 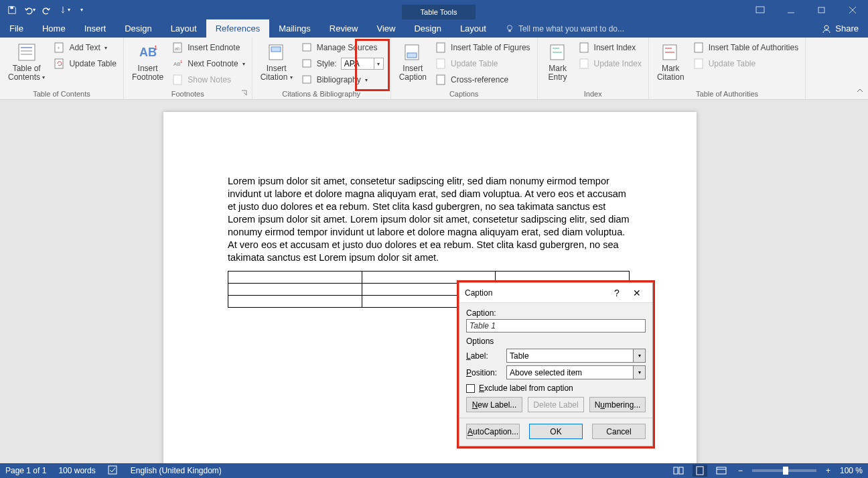 I want to click on dialog-titlebar: Caption ? ✕, so click(x=556, y=293).